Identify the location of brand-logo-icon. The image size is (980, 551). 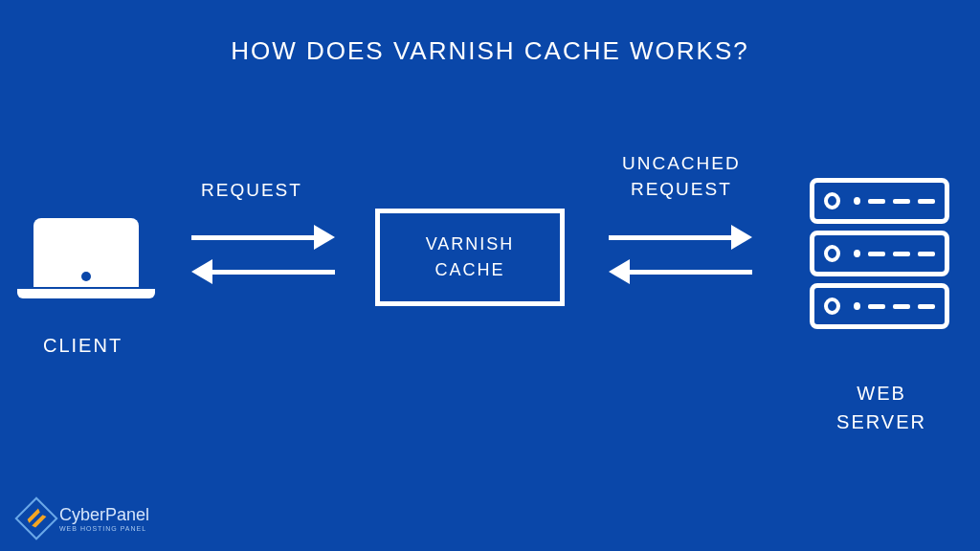
(36, 518).